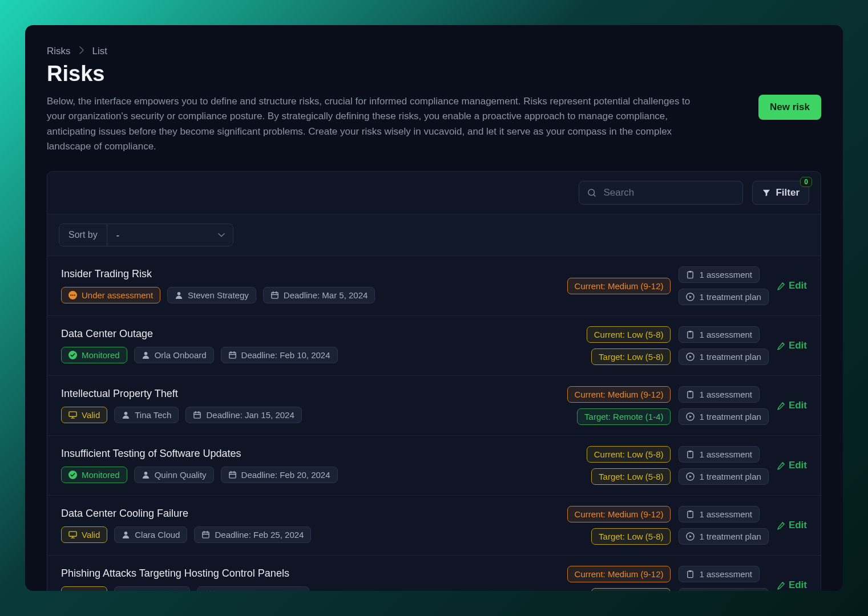  I want to click on list-toolbar: Filter 0, so click(434, 193).